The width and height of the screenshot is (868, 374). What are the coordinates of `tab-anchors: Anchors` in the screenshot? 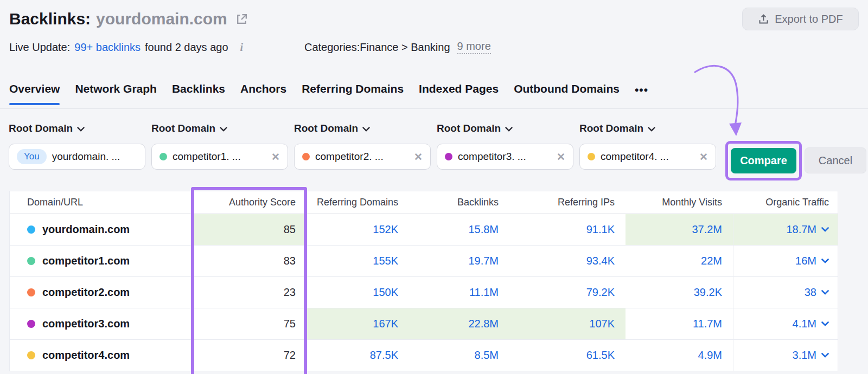 It's located at (264, 94).